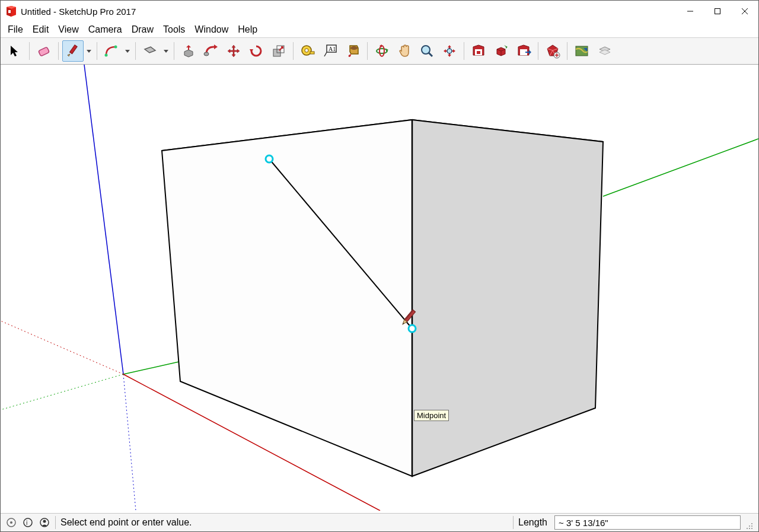 The width and height of the screenshot is (759, 532). What do you see at coordinates (44, 51) in the screenshot?
I see `eraser-icon` at bounding box center [44, 51].